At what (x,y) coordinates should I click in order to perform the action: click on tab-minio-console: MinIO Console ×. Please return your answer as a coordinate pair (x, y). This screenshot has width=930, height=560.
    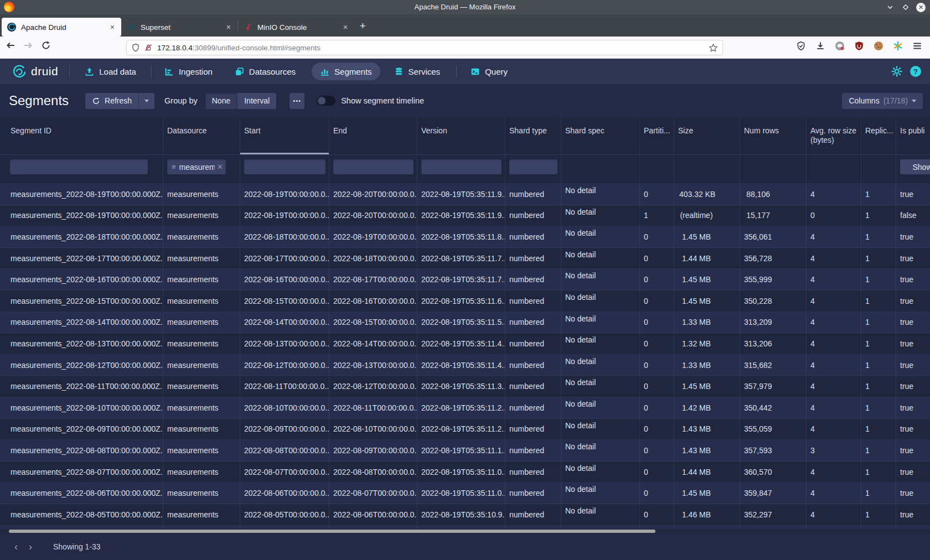
    Looking at the image, I should click on (296, 27).